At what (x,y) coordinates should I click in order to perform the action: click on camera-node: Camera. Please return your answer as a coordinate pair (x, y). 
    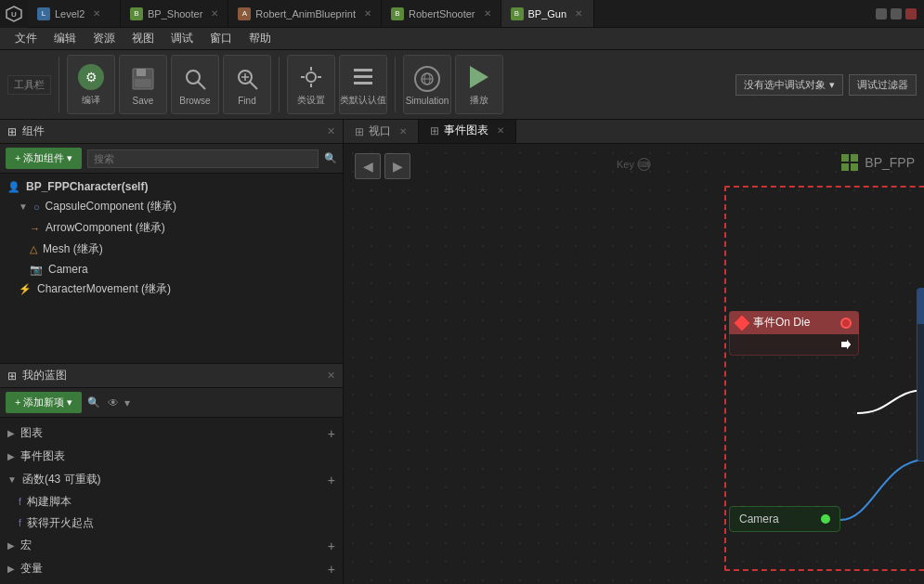
    Looking at the image, I should click on (785, 519).